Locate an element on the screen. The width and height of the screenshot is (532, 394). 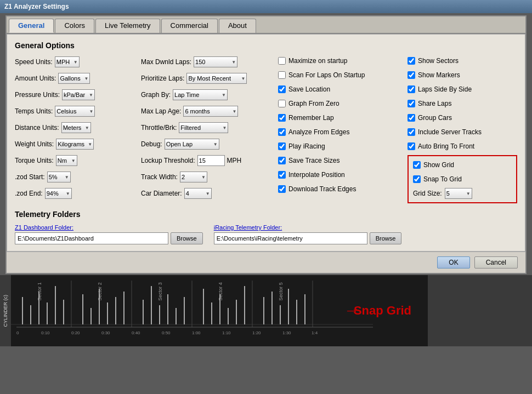
prioritize-laps-select: By Most RecentBy Lap Time is located at coordinates (217, 78).